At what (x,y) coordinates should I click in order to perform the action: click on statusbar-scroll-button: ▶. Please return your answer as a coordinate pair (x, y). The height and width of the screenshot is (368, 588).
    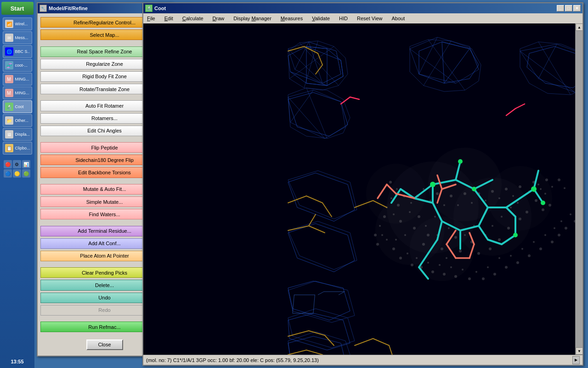
    Looking at the image, I should click on (576, 360).